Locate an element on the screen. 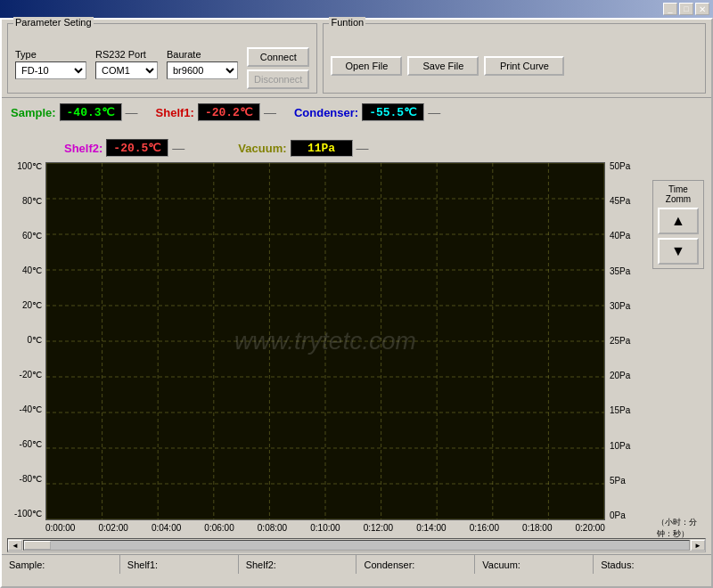  status-sample-label: Sample: is located at coordinates (27, 565).